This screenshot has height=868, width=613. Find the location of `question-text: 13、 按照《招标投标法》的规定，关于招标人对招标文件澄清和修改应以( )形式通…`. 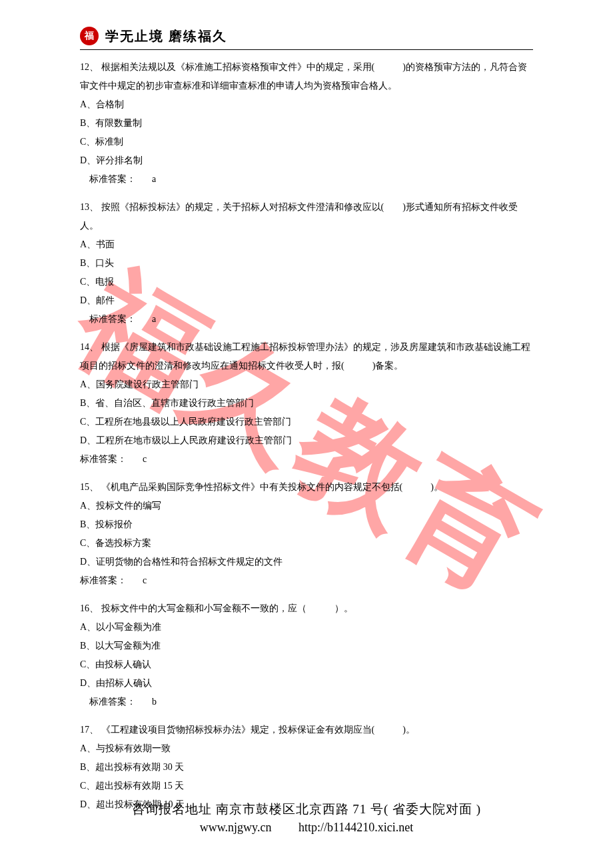

question-text: 13、 按照《招标投标法》的规定，关于招标人对招标文件澄清和修改应以( )形式通… is located at coordinates (306, 217).